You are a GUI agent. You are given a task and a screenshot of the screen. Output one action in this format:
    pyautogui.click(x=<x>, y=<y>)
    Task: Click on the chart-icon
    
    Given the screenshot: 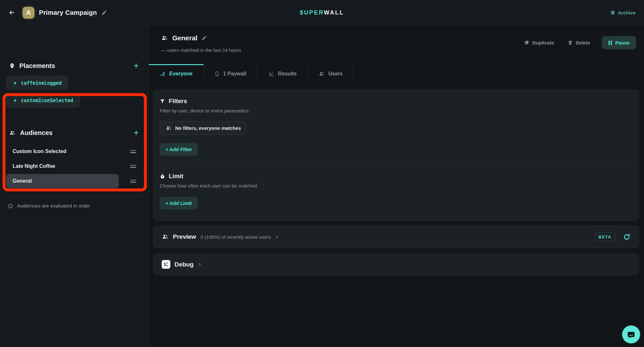 What is the action you would take?
    pyautogui.click(x=272, y=74)
    